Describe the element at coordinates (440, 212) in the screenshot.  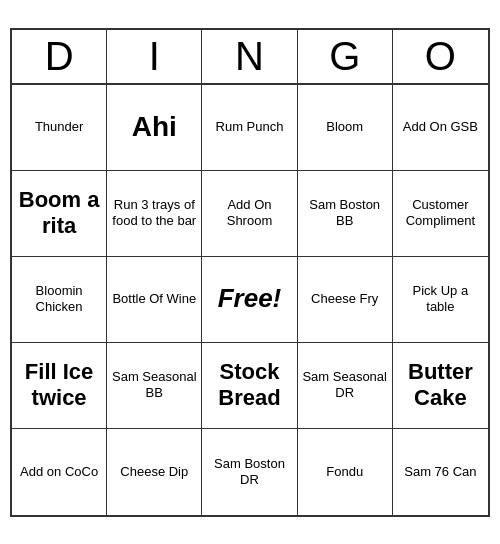
I see `cell-text: Customer Compliment` at that location.